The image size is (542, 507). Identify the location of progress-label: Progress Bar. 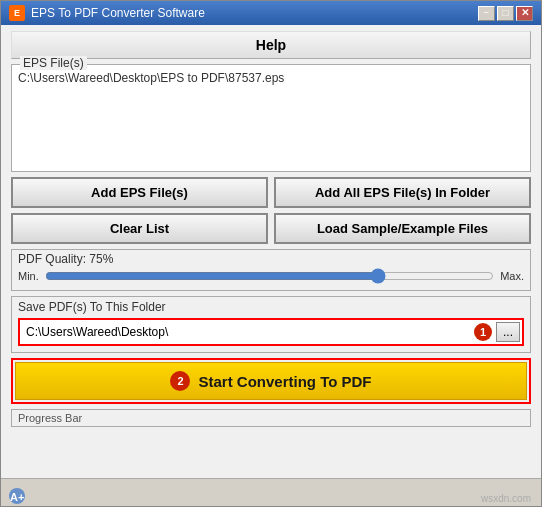
(50, 418).